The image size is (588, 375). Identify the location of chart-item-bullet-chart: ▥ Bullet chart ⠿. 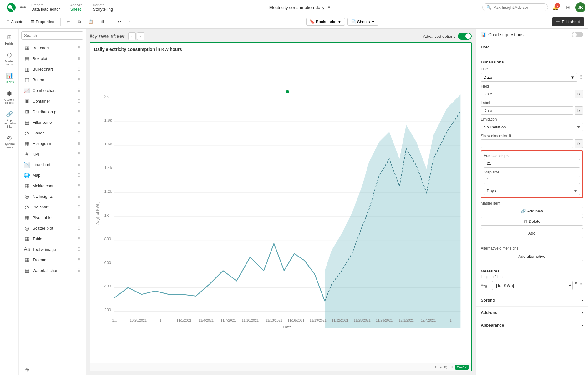
(52, 69).